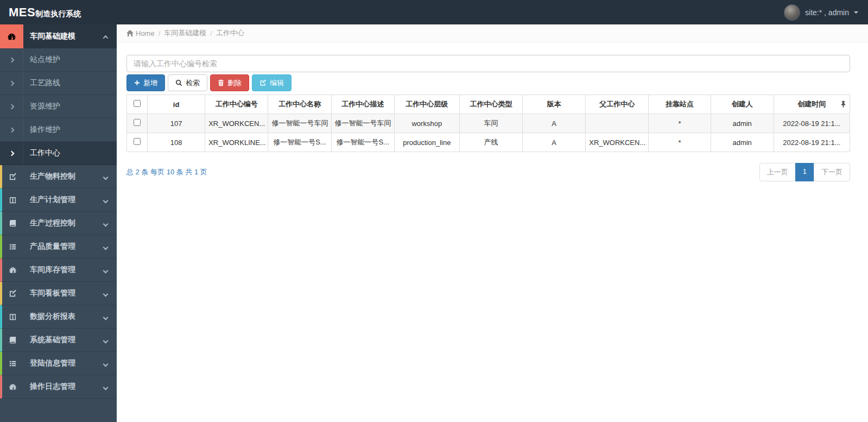 The image size is (868, 422). I want to click on cell-type: 产线, so click(491, 142).